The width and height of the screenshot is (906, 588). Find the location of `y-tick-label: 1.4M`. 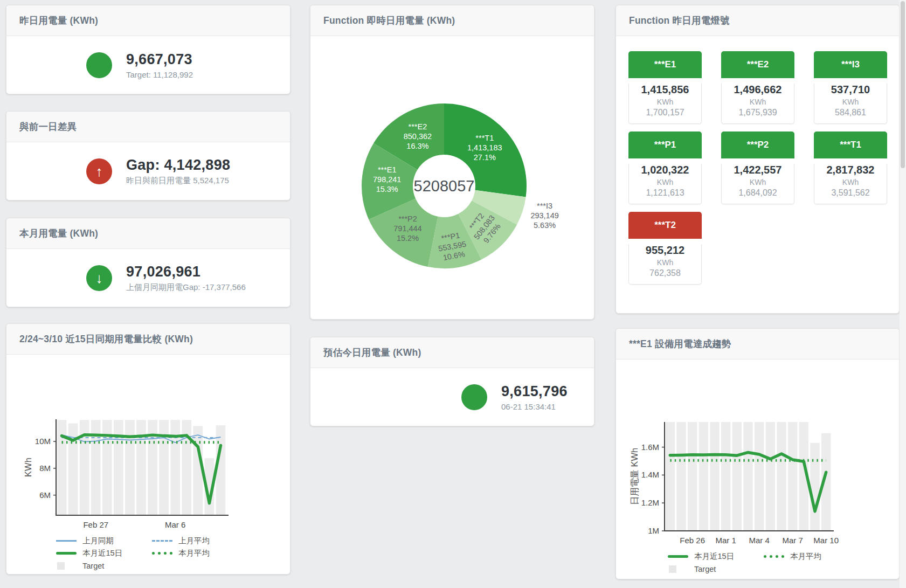

y-tick-label: 1.4M is located at coordinates (650, 474).